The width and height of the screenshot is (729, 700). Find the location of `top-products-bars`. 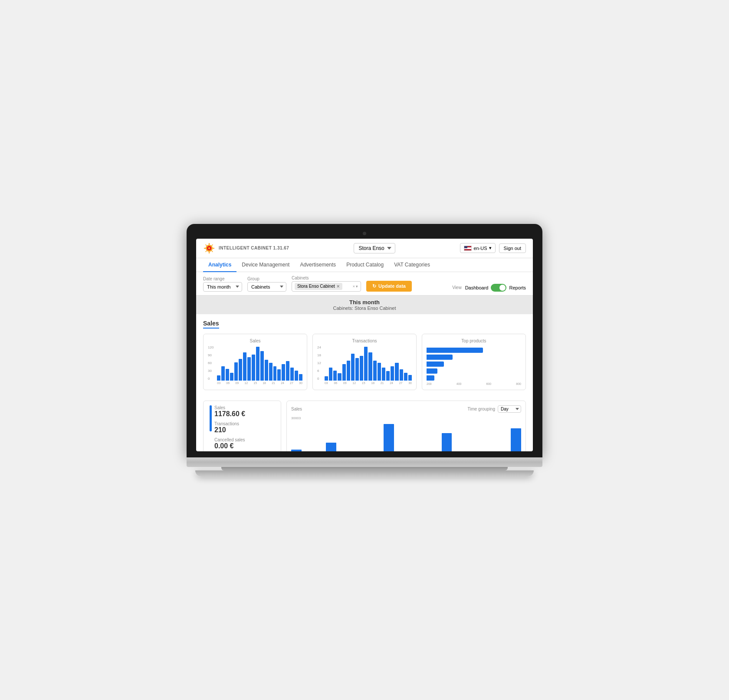

top-products-bars is located at coordinates (474, 363).